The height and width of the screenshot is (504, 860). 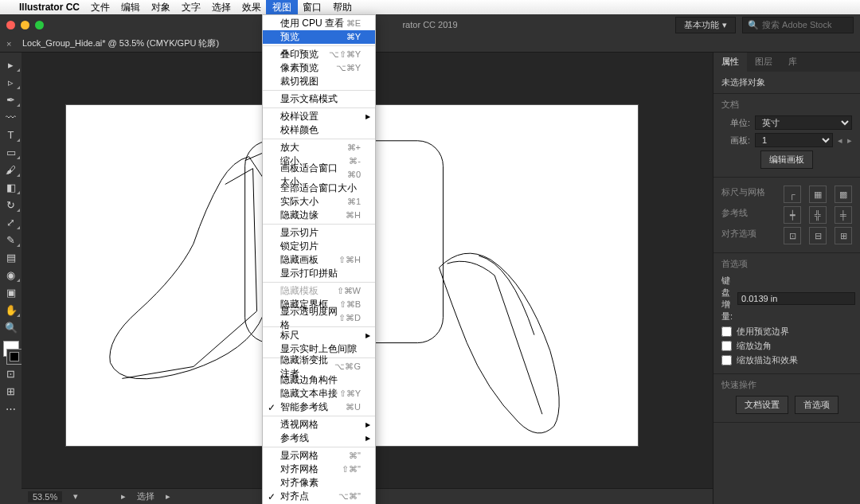 I want to click on window-title: rator CC 2019, so click(x=430, y=25).